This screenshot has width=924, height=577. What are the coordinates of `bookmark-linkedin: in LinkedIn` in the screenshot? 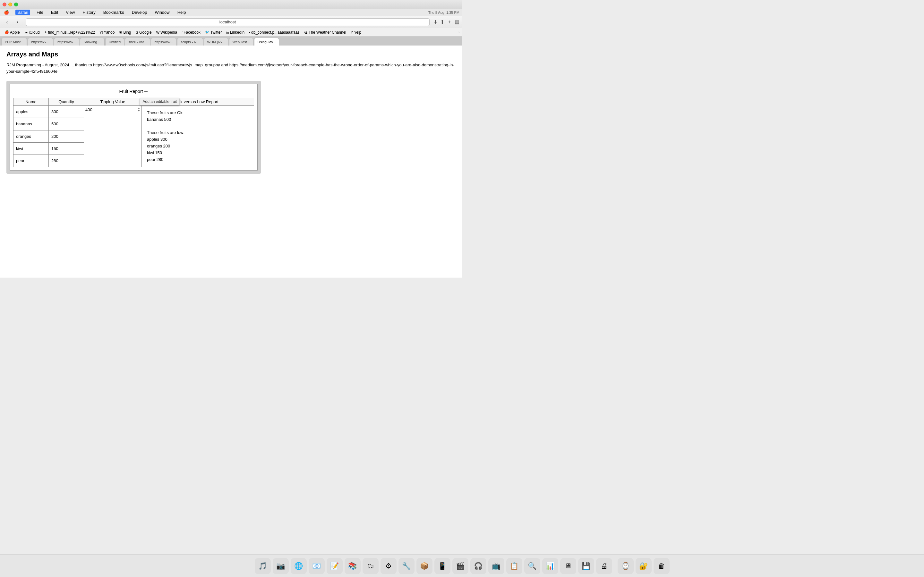 It's located at (235, 32).